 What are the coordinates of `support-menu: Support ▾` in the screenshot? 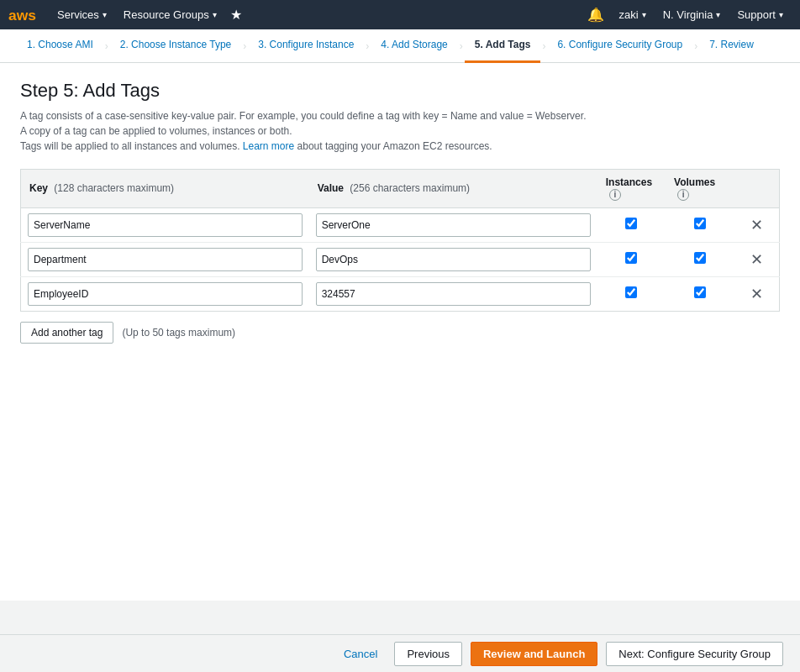 It's located at (760, 15).